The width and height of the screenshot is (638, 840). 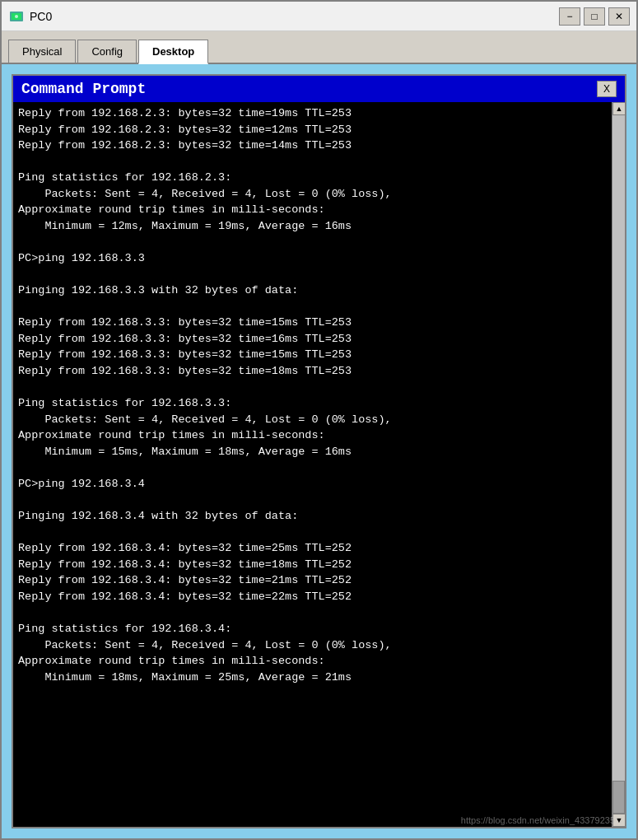 I want to click on close-button: ✕, so click(x=619, y=16).